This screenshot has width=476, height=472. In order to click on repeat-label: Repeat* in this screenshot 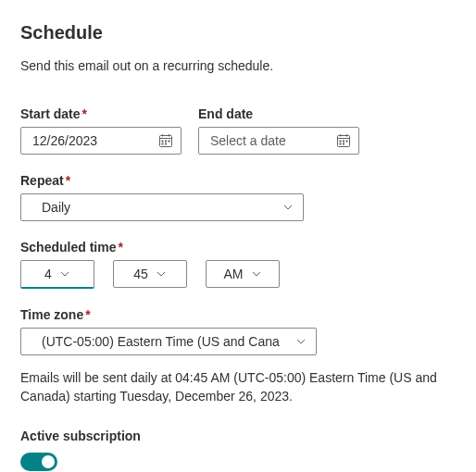, I will do `click(238, 180)`.